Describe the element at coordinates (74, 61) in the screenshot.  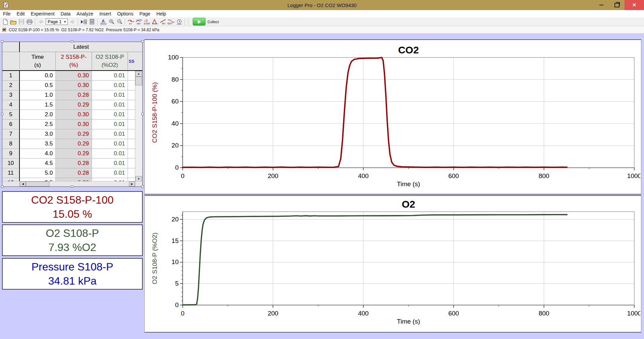
I see `column-header-co2: 2 S158-P- (%)` at that location.